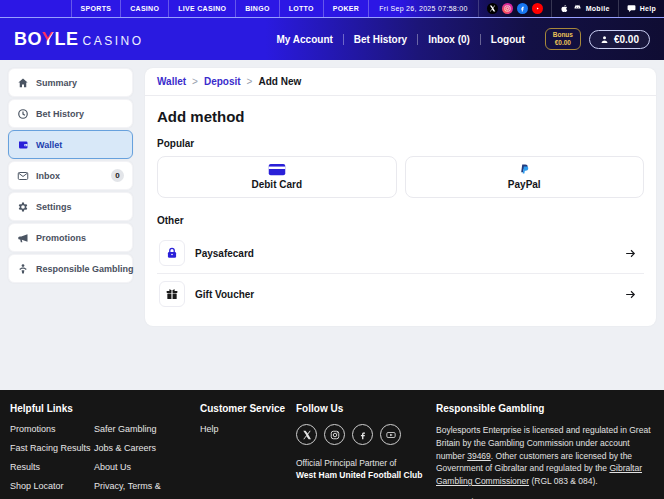 Image resolution: width=664 pixels, height=499 pixels. What do you see at coordinates (545, 451) in the screenshot?
I see `footer-responsible-gambling: Responsible Gambling Boylesports Enterpr…` at bounding box center [545, 451].